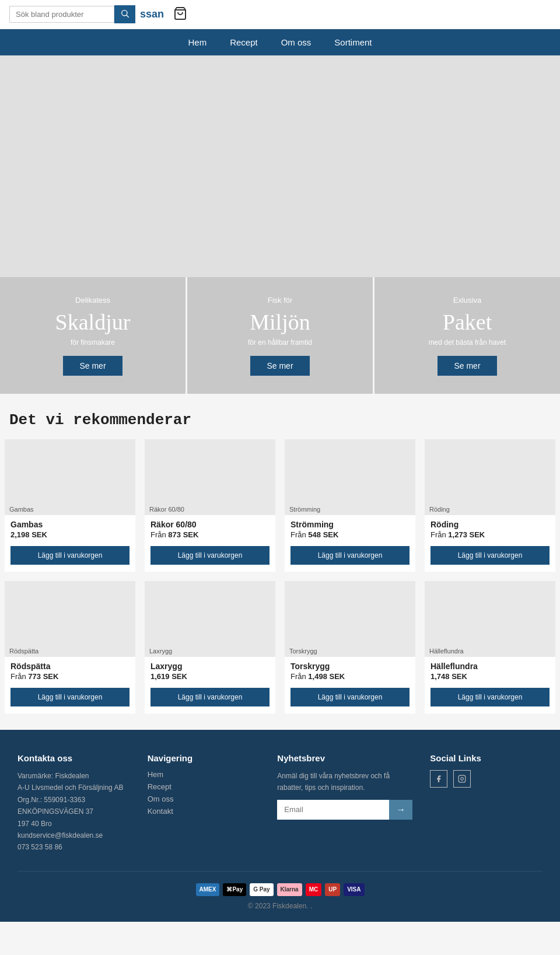  I want to click on footer-social-col: Social Links, so click(487, 803).